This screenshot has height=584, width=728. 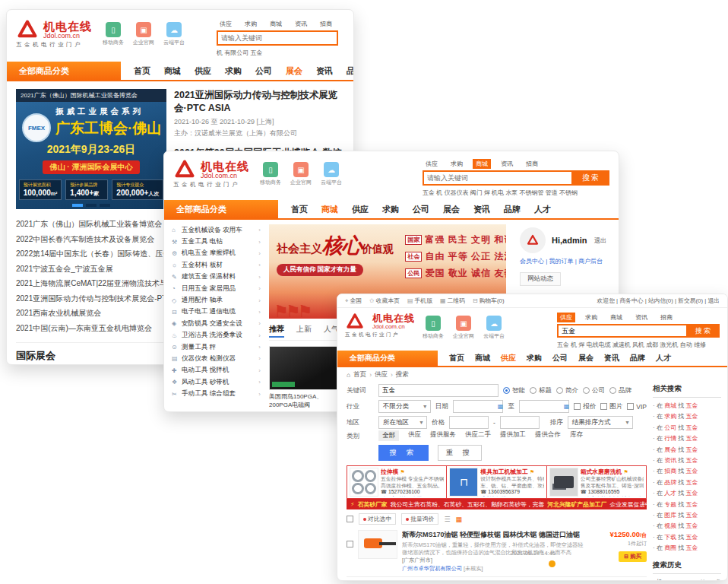 I want to click on nav-talent: 人才, so click(x=543, y=210).